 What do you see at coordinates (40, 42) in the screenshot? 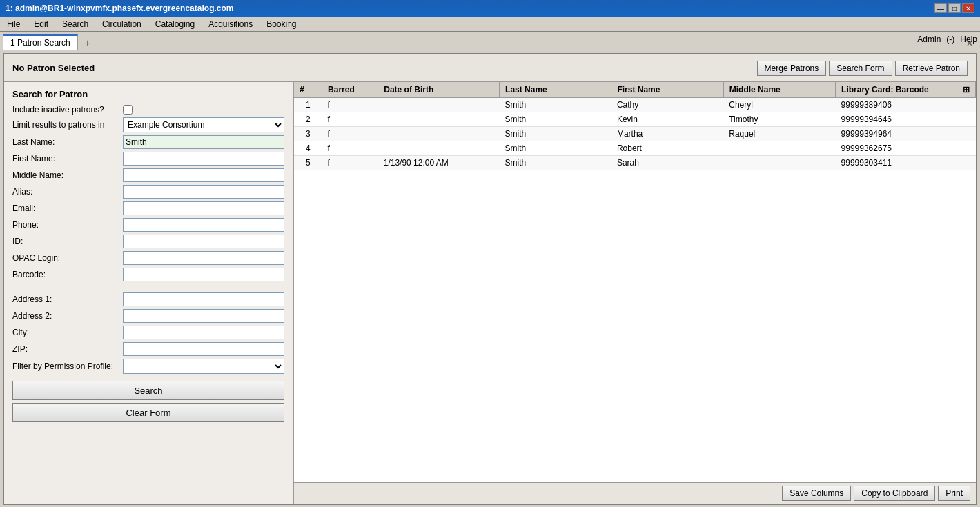
I see `tab-patron-search: 1 Patron Search` at bounding box center [40, 42].